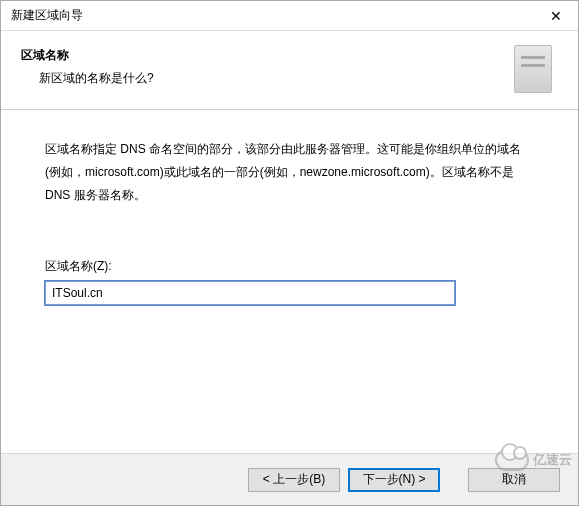  I want to click on window-title: 新建区域向导, so click(47, 16).